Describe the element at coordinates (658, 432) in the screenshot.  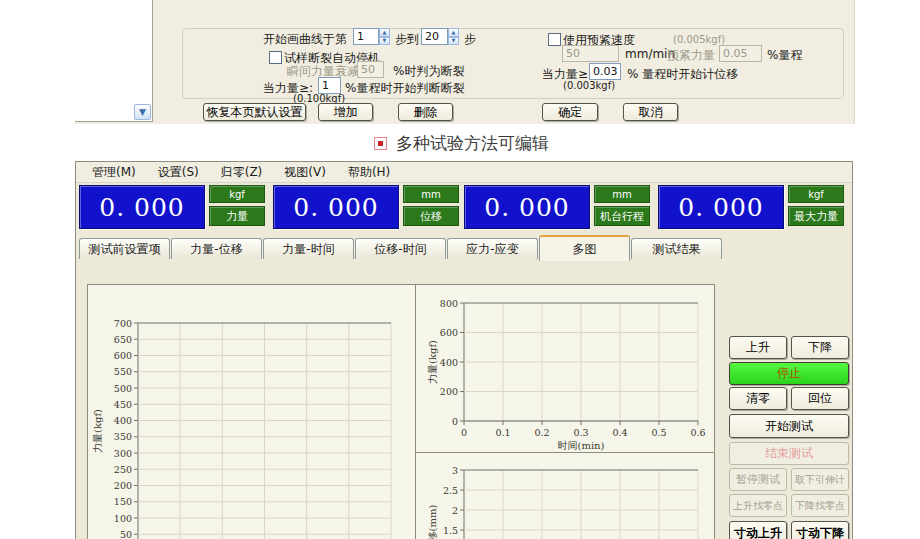
I see `svg-text: 0.5` at that location.